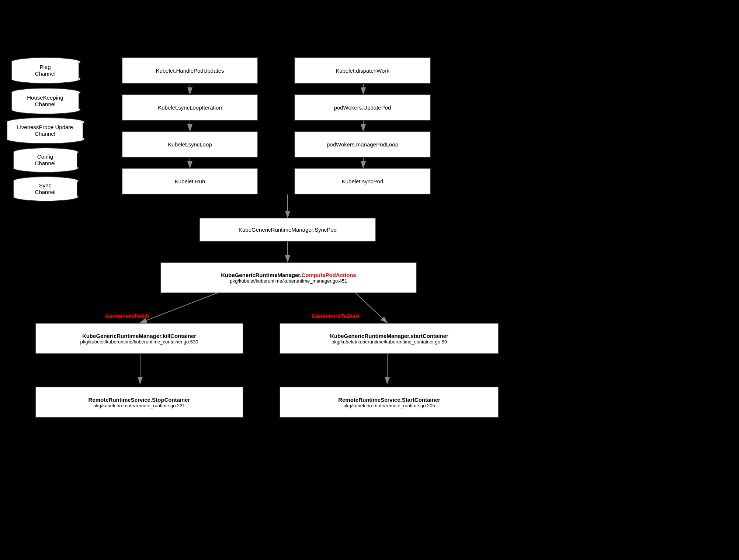 The width and height of the screenshot is (739, 560). What do you see at coordinates (45, 70) in the screenshot?
I see `pleg-channel: PlegChannel` at bounding box center [45, 70].